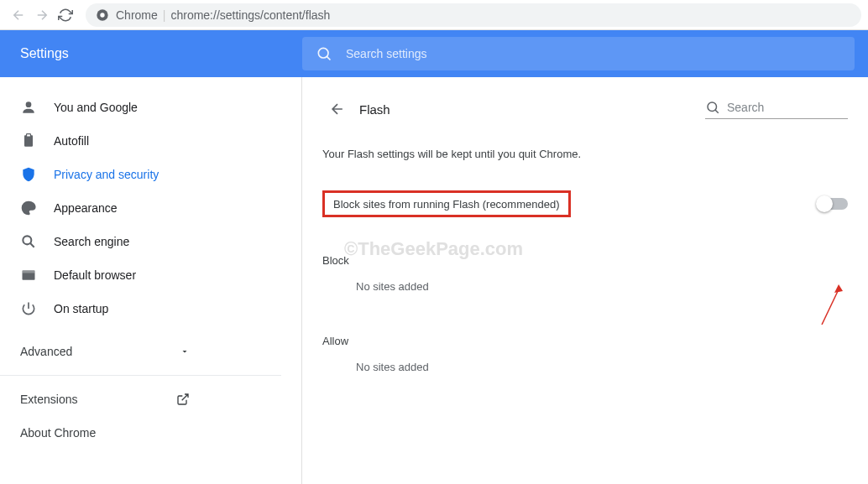 The height and width of the screenshot is (484, 868). I want to click on content-back-button, so click(337, 109).